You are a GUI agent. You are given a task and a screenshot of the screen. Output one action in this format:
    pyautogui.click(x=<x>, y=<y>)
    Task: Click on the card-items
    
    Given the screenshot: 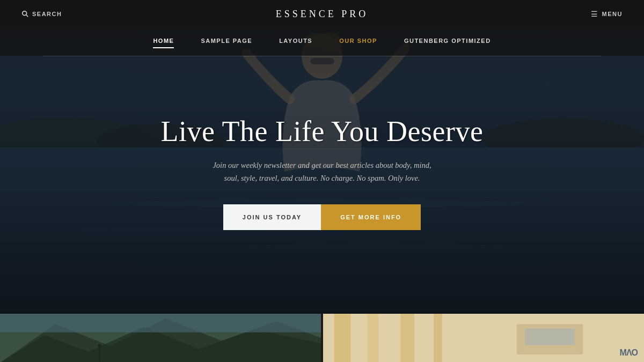 What is the action you would take?
    pyautogui.click(x=484, y=338)
    